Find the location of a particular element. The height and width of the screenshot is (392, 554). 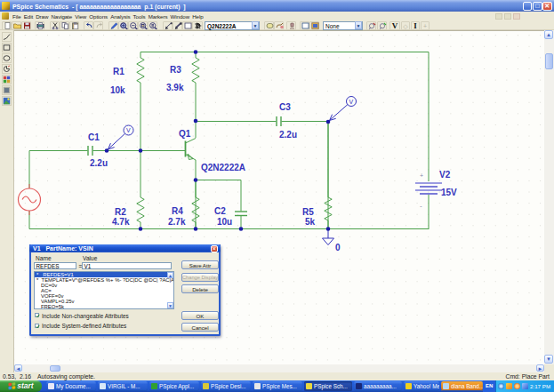

svg-text: Q2N2222A is located at coordinates (223, 167).